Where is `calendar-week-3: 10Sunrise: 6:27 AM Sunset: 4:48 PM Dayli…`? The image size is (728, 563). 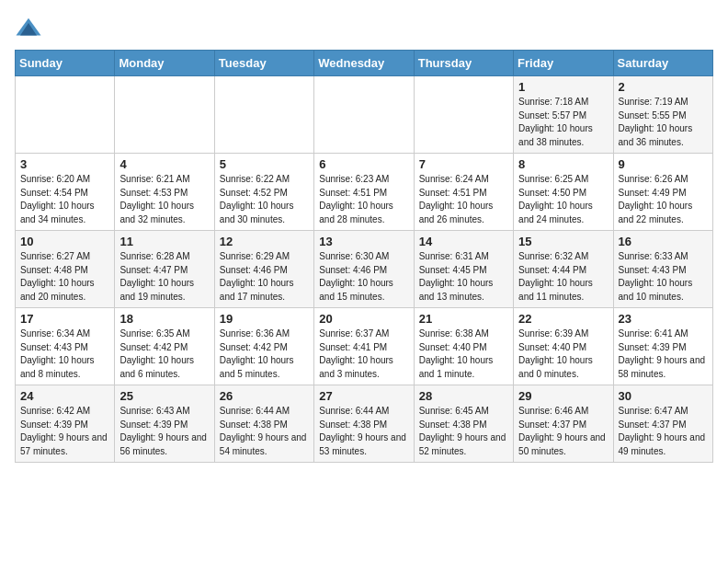
calendar-week-3: 10Sunrise: 6:27 AM Sunset: 4:48 PM Dayli… is located at coordinates (364, 270).